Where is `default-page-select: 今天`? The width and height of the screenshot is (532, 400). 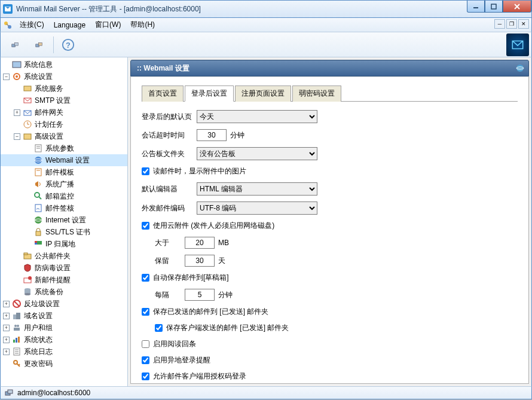
default-page-select: 今天 is located at coordinates (257, 117).